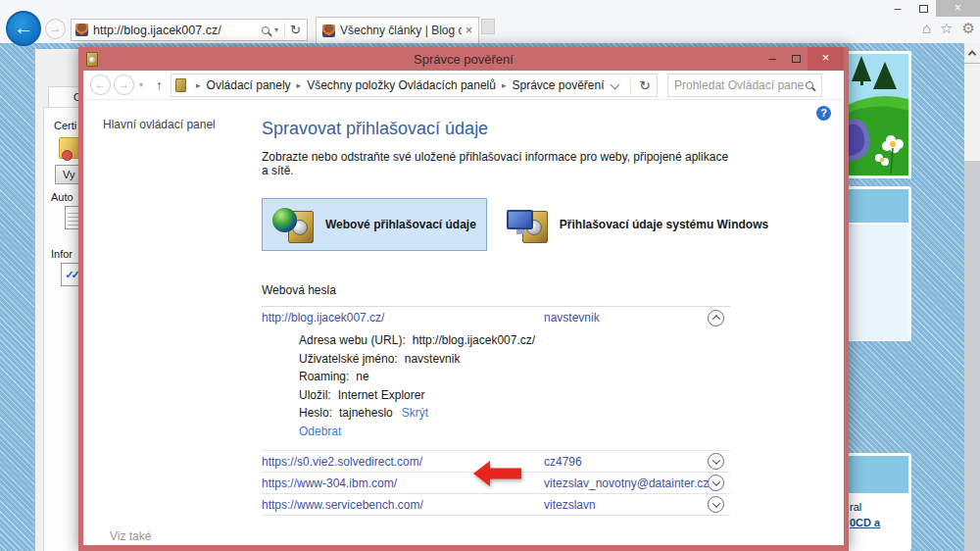 The width and height of the screenshot is (980, 551). Describe the element at coordinates (416, 413) in the screenshot. I see `hide-password-link: Skrýt` at that location.